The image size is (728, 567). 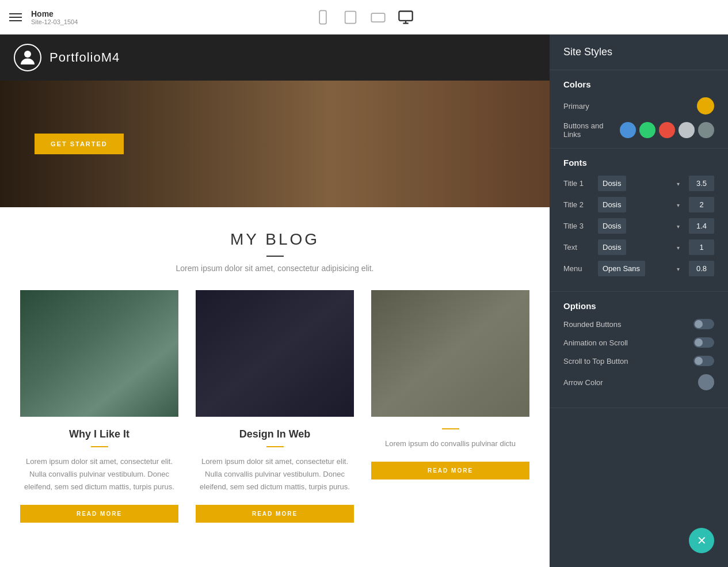 I want to click on font-select-text: Dosis, so click(x=612, y=248).